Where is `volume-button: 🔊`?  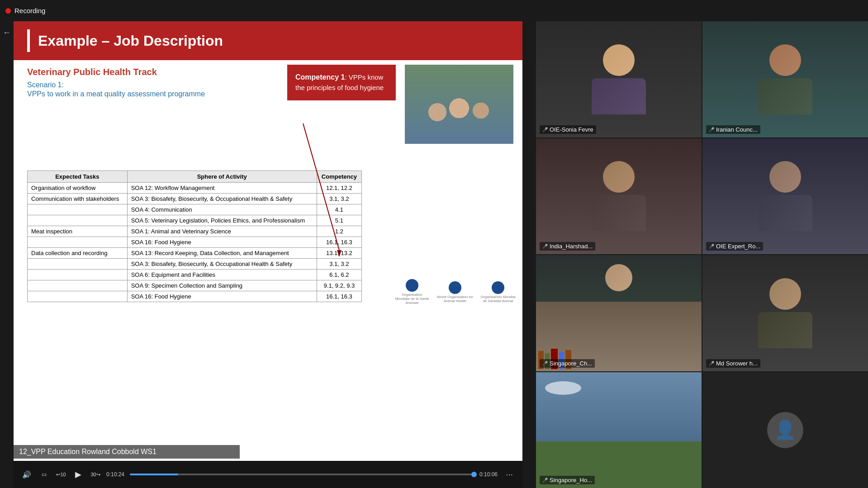
volume-button: 🔊 is located at coordinates (27, 474).